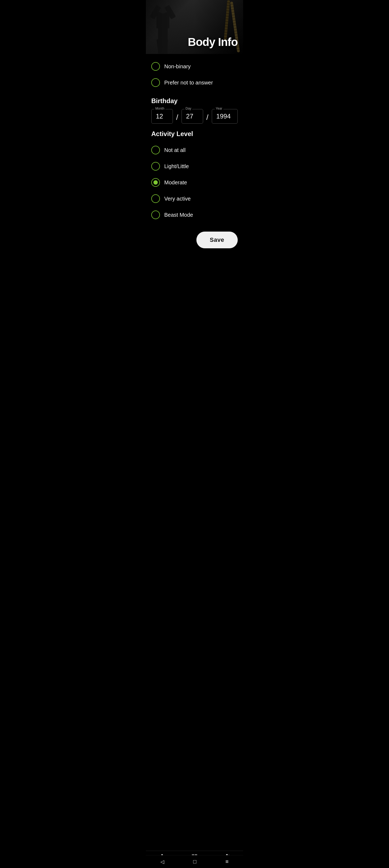 The image size is (389, 868). I want to click on activity-section: Activity Level Not at all Light/Little M…, so click(194, 177).